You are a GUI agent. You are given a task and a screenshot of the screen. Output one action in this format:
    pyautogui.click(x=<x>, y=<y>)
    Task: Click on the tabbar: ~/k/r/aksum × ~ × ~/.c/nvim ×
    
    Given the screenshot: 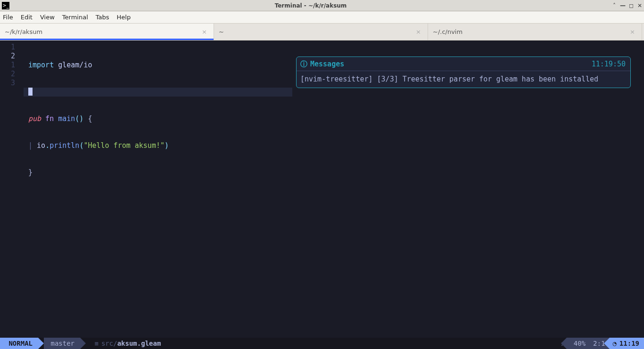 What is the action you would take?
    pyautogui.click(x=322, y=32)
    